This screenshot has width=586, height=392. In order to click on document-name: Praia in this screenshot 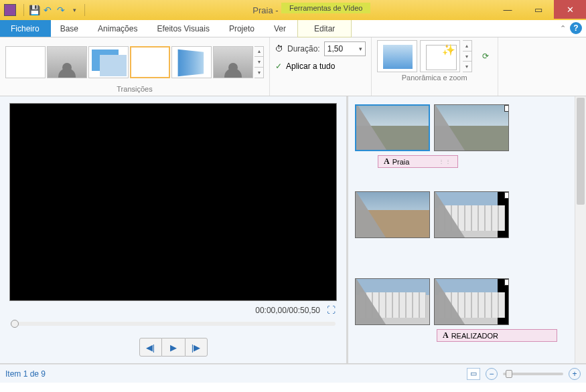, I will do `click(263, 11)`.